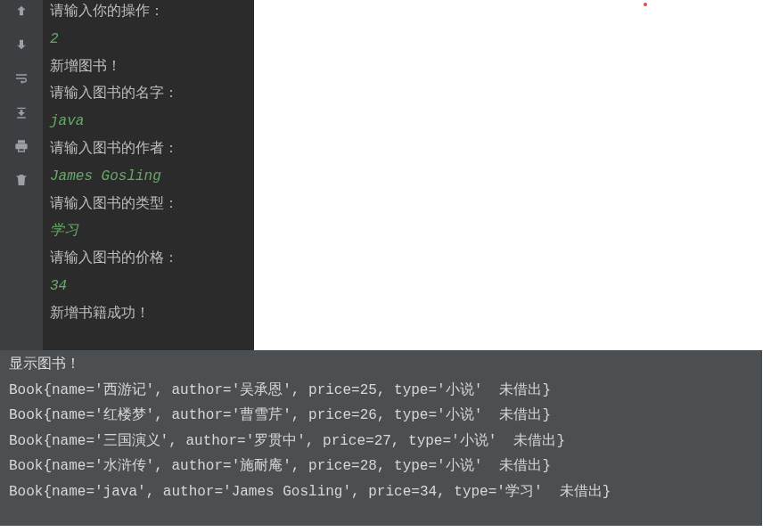 Image resolution: width=771 pixels, height=532 pixels. Describe the element at coordinates (21, 78) in the screenshot. I see `soft-wrap-icon` at that location.